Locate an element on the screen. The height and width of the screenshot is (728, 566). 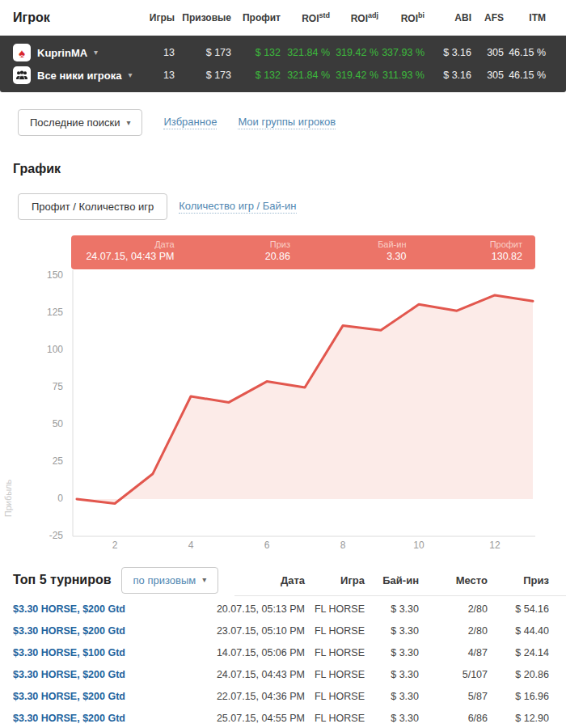
tooltip-buyin-label: Бай-ин is located at coordinates (355, 244).